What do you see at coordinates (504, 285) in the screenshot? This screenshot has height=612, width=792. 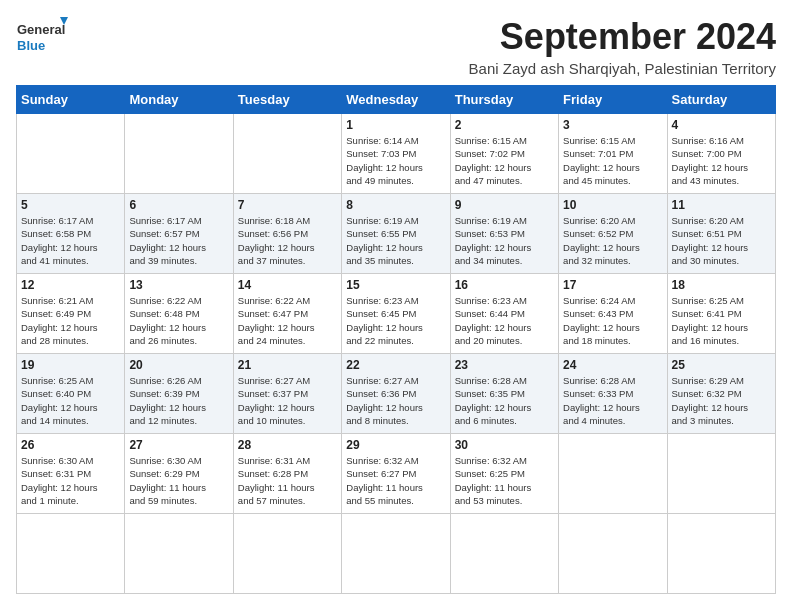 I see `day-number: 16` at bounding box center [504, 285].